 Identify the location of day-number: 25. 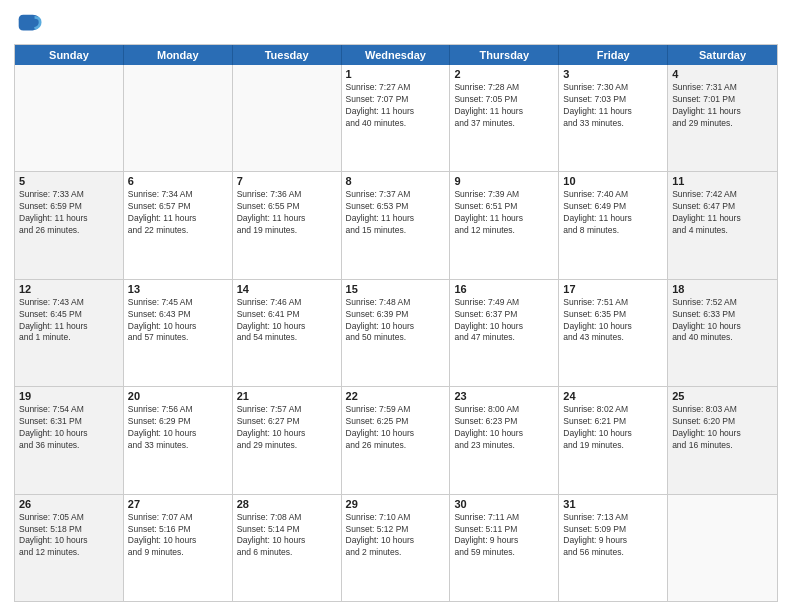
(722, 396).